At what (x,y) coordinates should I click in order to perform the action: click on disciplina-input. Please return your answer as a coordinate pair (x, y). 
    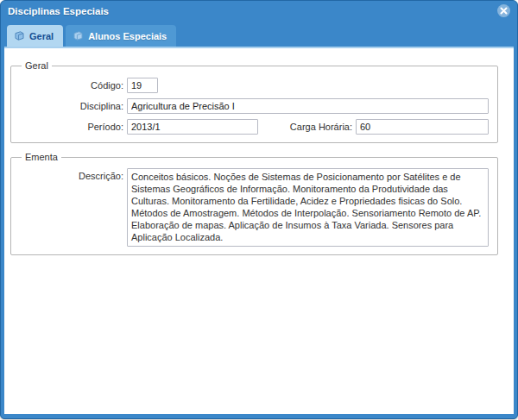
    Looking at the image, I should click on (307, 106).